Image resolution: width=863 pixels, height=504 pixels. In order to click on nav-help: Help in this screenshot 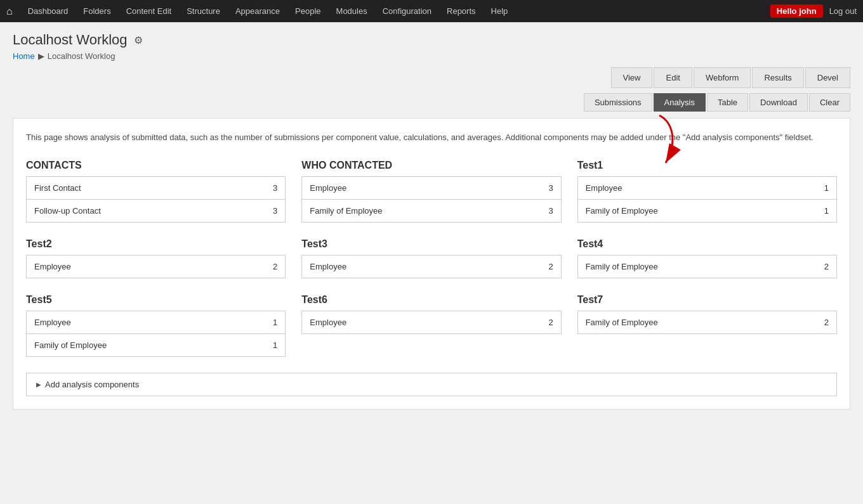, I will do `click(500, 11)`.